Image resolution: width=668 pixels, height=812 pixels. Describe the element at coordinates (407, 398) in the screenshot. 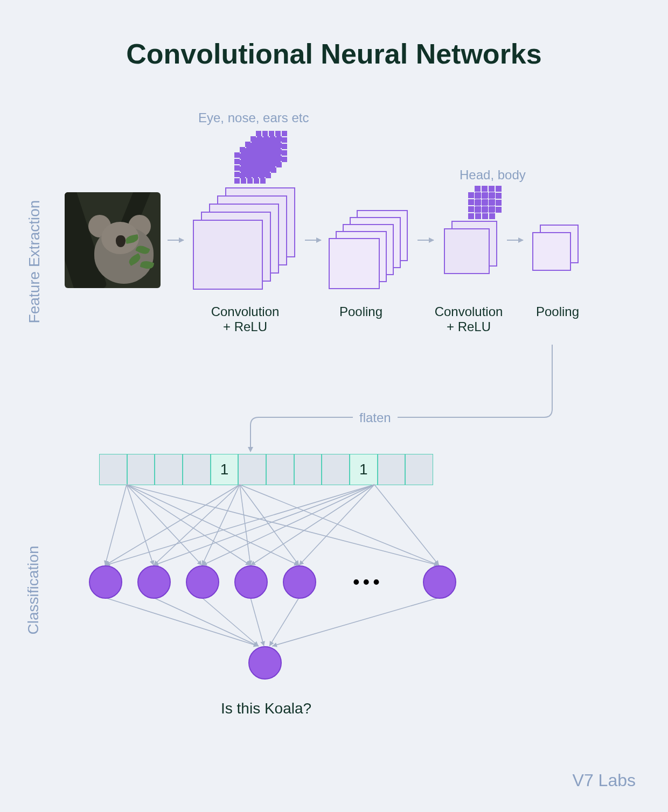

I see `flatten-connector` at that location.